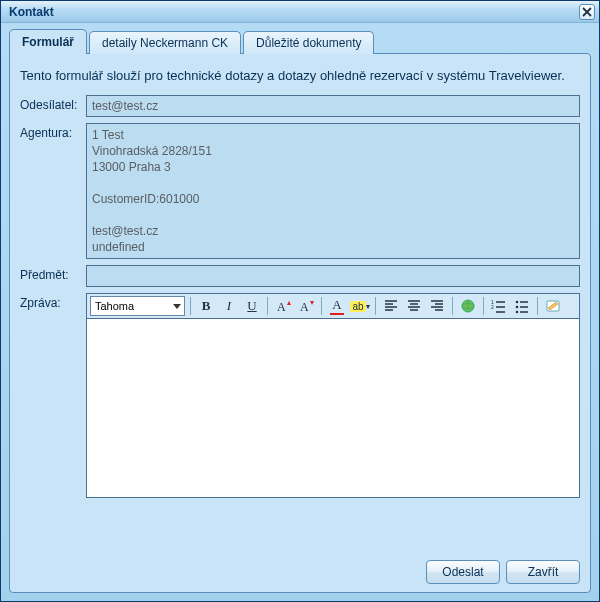 The image size is (600, 602). What do you see at coordinates (391, 306) in the screenshot?
I see `align-left-icon` at bounding box center [391, 306].